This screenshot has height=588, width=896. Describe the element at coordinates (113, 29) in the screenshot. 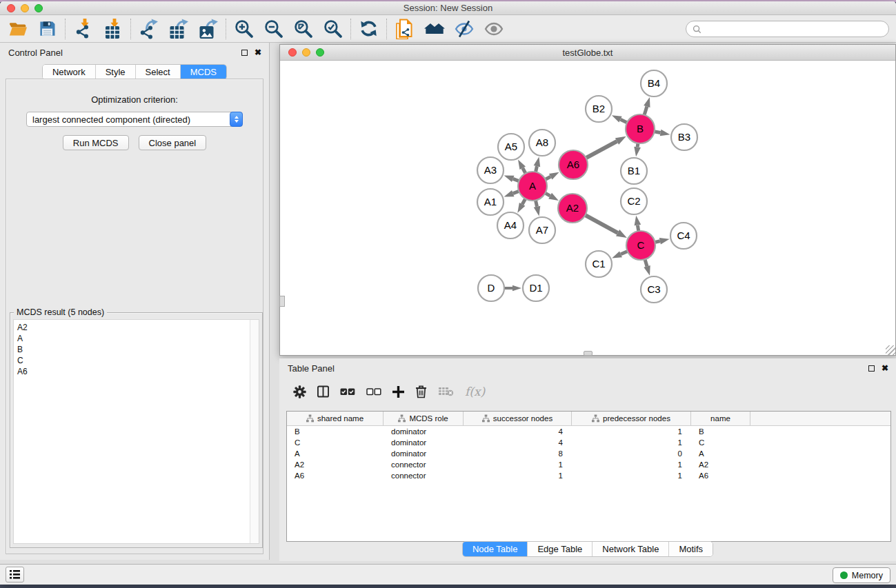

I see `import-table-button` at that location.